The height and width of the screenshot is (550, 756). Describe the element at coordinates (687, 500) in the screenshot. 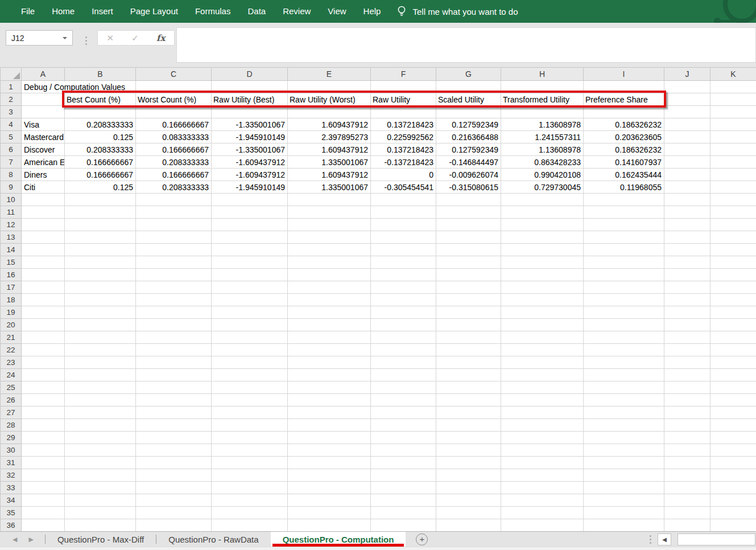

I see `cell-J34` at that location.